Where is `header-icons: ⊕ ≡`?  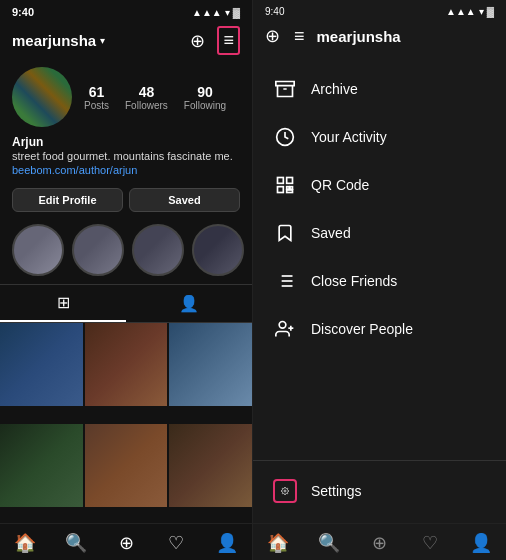 header-icons: ⊕ ≡ is located at coordinates (215, 40).